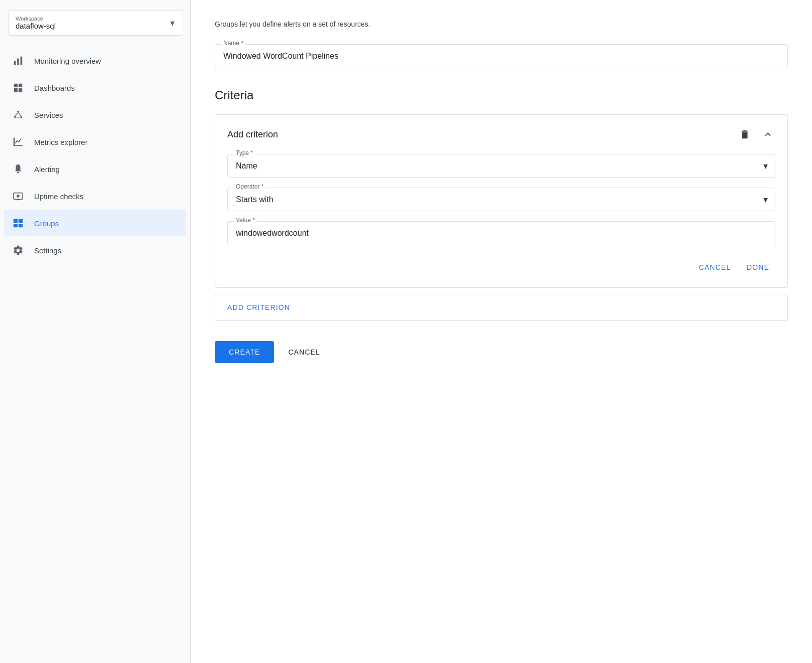 The width and height of the screenshot is (812, 663). What do you see at coordinates (501, 307) in the screenshot?
I see `add-criterion-card: ADD CRITERION` at bounding box center [501, 307].